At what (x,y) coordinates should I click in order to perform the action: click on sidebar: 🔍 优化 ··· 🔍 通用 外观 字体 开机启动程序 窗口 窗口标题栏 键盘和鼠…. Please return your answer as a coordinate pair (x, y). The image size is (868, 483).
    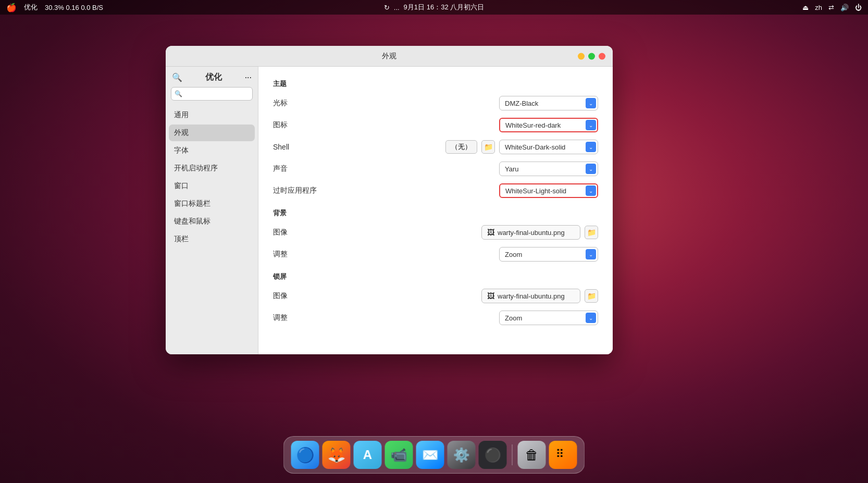
    Looking at the image, I should click on (212, 210).